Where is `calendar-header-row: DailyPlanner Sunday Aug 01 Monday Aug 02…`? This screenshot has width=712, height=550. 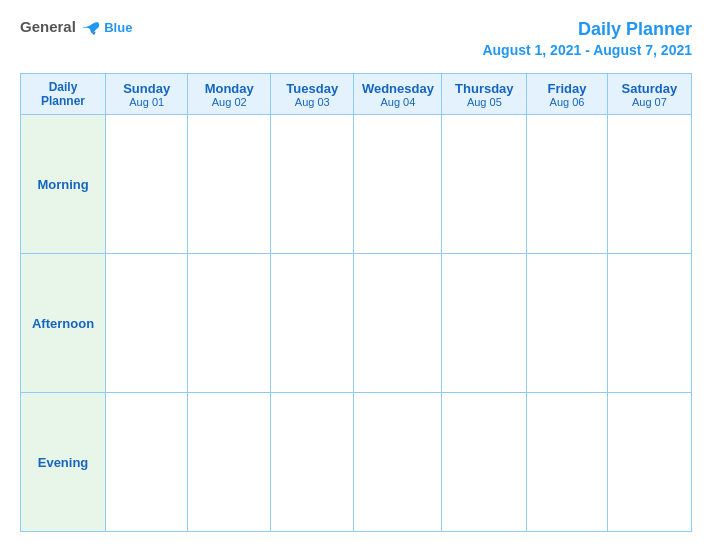
calendar-header-row: DailyPlanner Sunday Aug 01 Monday Aug 02… is located at coordinates (356, 94).